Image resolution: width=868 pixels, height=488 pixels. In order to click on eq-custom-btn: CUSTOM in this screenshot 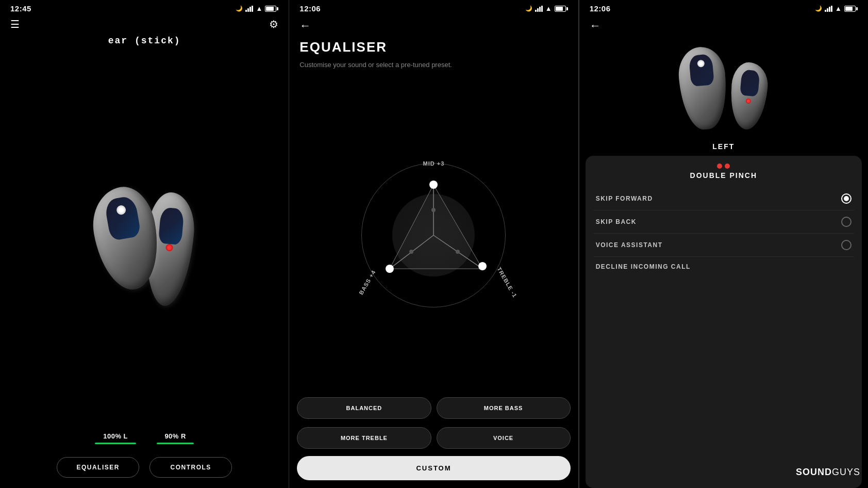, I will do `click(433, 468)`.